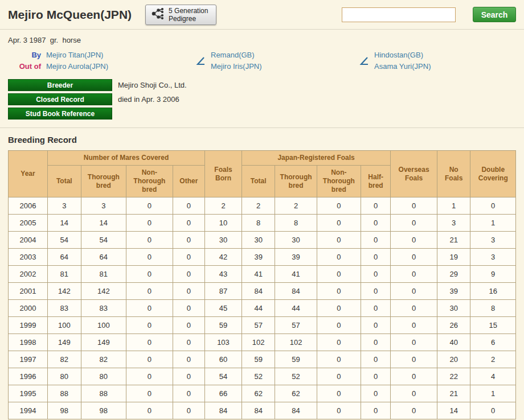 The height and width of the screenshot is (420, 524). I want to click on year-cell: 1998, so click(28, 343).